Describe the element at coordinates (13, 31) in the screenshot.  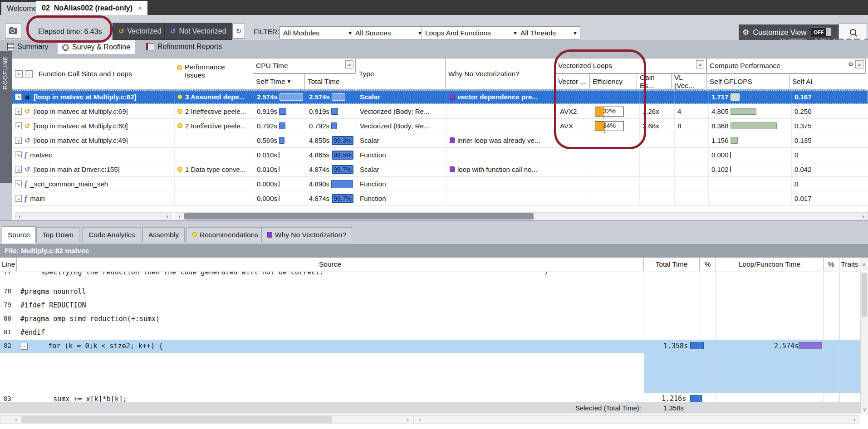
I see `snapshot-button` at that location.